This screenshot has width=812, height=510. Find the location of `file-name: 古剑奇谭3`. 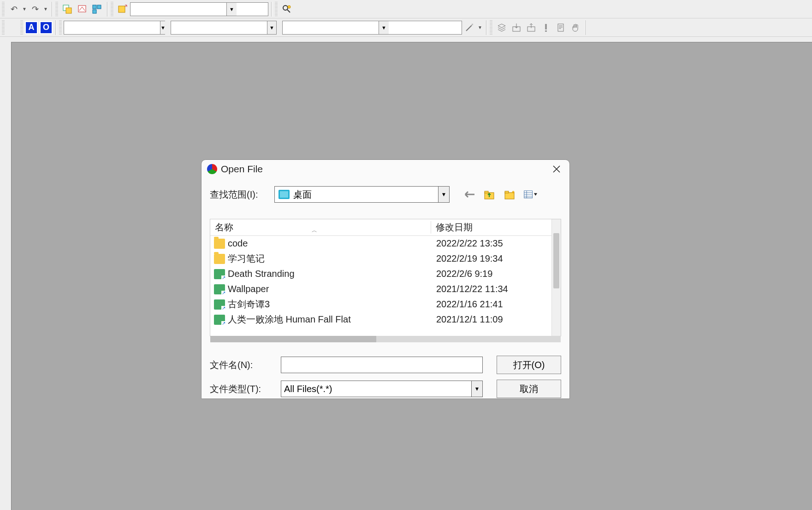

file-name: 古剑奇谭3 is located at coordinates (330, 304).